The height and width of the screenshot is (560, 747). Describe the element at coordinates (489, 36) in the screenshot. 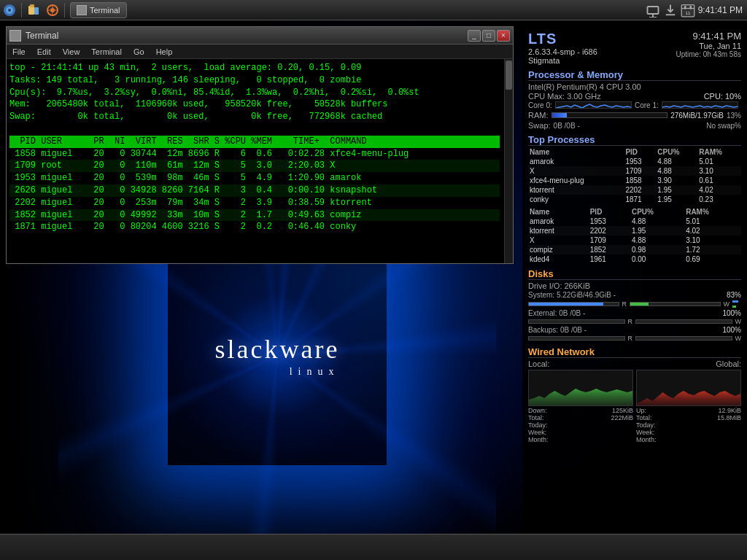

I see `terminal-maximize-button: □` at that location.